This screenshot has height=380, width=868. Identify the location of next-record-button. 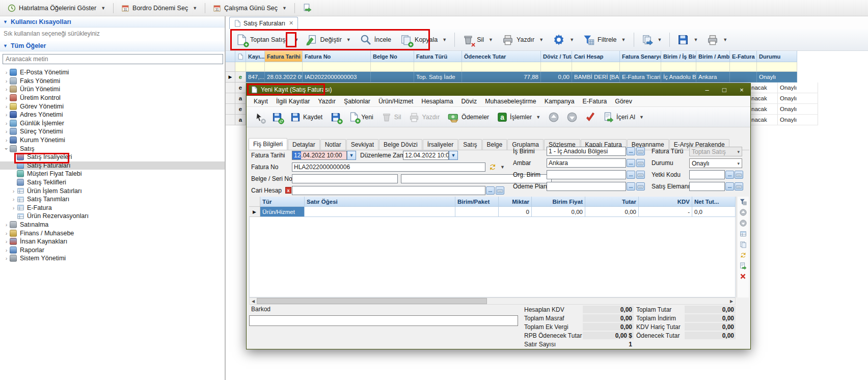
(572, 117).